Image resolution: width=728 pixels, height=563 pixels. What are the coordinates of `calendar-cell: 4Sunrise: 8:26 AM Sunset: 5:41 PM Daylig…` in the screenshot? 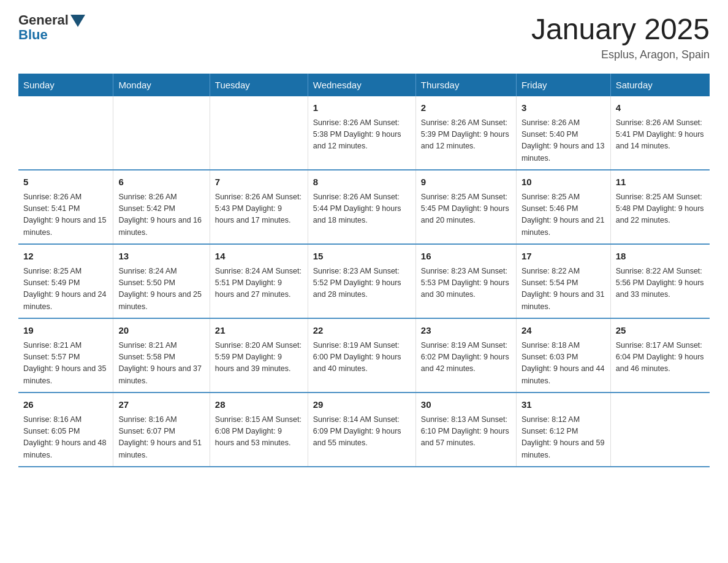 It's located at (660, 133).